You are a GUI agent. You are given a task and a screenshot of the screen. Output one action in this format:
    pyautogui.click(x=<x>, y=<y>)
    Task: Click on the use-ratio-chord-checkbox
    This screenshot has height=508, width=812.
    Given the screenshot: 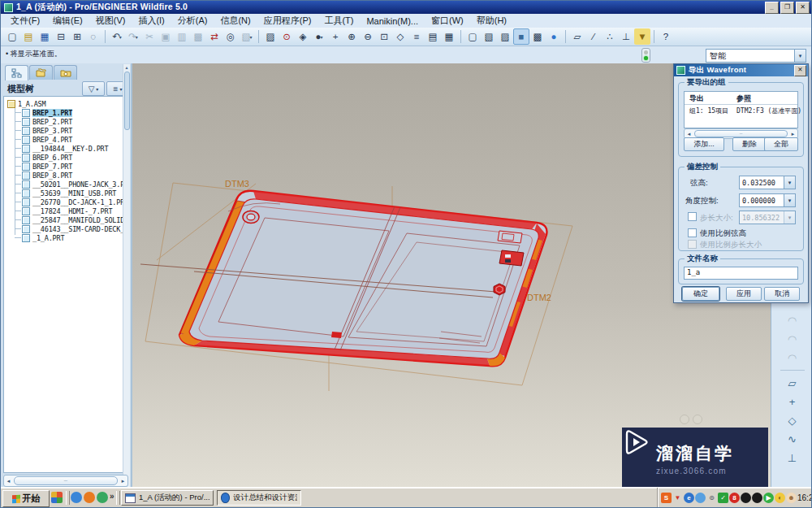 What is the action you would take?
    pyautogui.click(x=692, y=232)
    